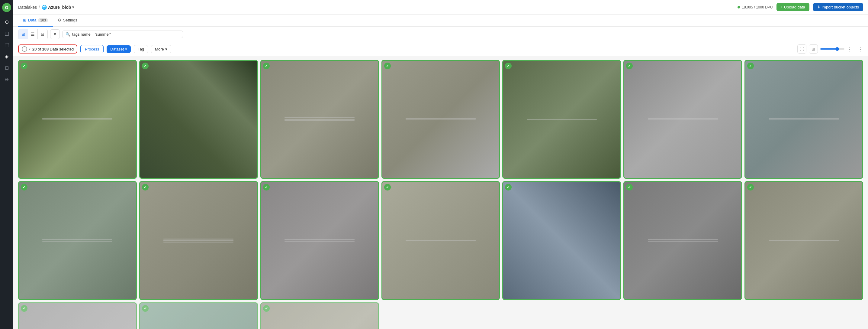 This screenshot has height=329, width=868. What do you see at coordinates (60, 7) in the screenshot?
I see `azure-blob-name: Azure_blob` at bounding box center [60, 7].